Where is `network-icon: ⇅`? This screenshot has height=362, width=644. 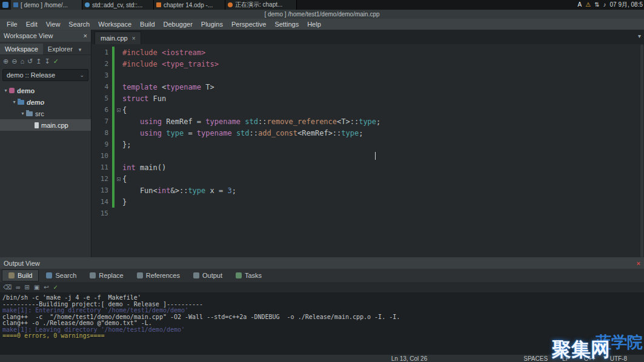
network-icon: ⇅ is located at coordinates (597, 5).